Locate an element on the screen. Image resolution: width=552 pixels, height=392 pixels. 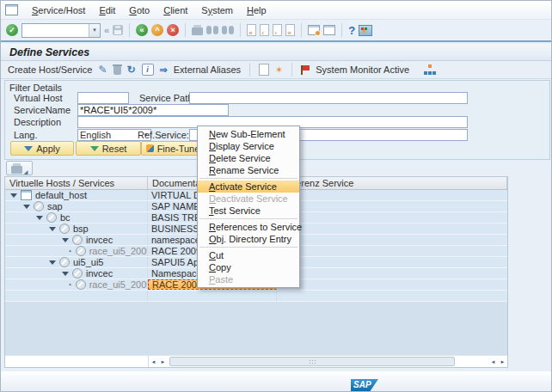
scrollbar-thumb is located at coordinates (312, 361).